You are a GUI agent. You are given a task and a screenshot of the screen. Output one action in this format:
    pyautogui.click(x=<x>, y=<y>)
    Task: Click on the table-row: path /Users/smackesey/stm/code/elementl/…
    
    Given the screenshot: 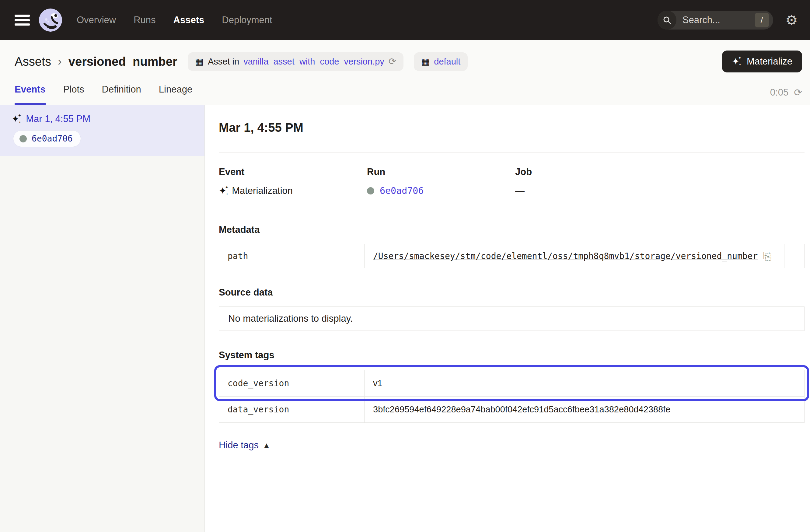 What is the action you would take?
    pyautogui.click(x=512, y=256)
    